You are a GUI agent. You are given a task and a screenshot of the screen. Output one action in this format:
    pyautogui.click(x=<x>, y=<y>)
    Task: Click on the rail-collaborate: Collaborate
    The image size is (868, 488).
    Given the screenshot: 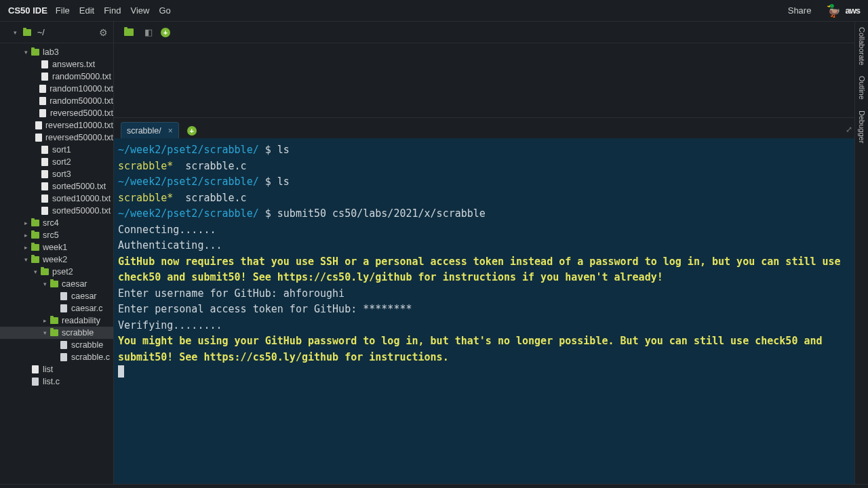 What is the action you would take?
    pyautogui.click(x=862, y=46)
    